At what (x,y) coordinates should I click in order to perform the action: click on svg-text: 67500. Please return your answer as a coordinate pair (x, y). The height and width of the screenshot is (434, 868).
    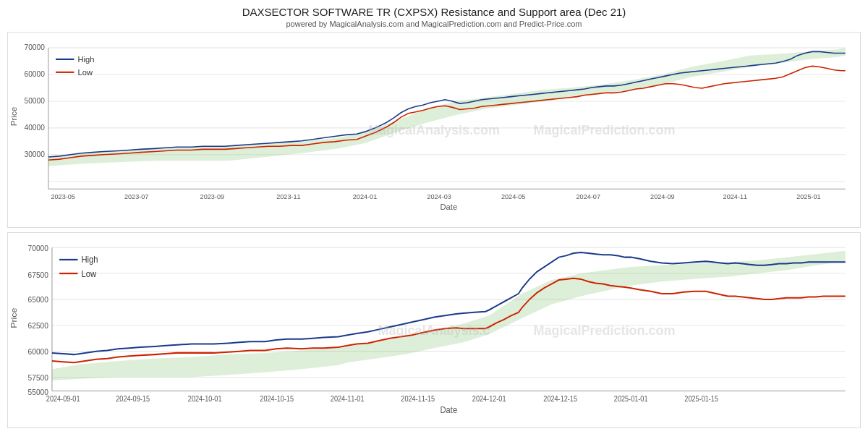
    Looking at the image, I should click on (38, 275).